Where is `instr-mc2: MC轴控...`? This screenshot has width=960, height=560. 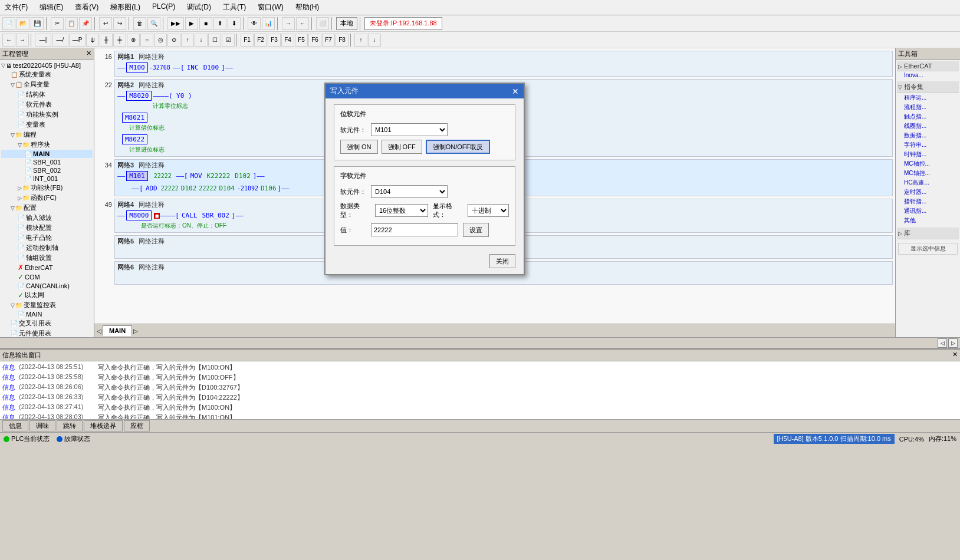 instr-mc2: MC轴控... is located at coordinates (931, 173).